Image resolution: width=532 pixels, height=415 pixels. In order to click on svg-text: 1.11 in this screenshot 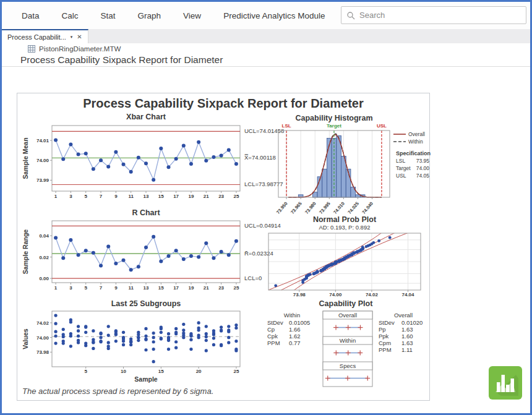, I will do `click(407, 350)`.